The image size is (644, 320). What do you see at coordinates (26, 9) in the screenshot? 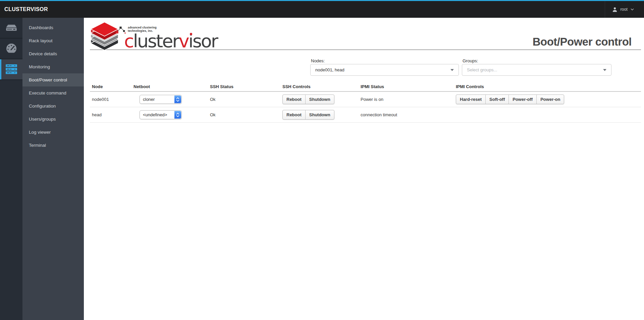
I see `brand-title: CLUSTERVISOR` at bounding box center [26, 9].